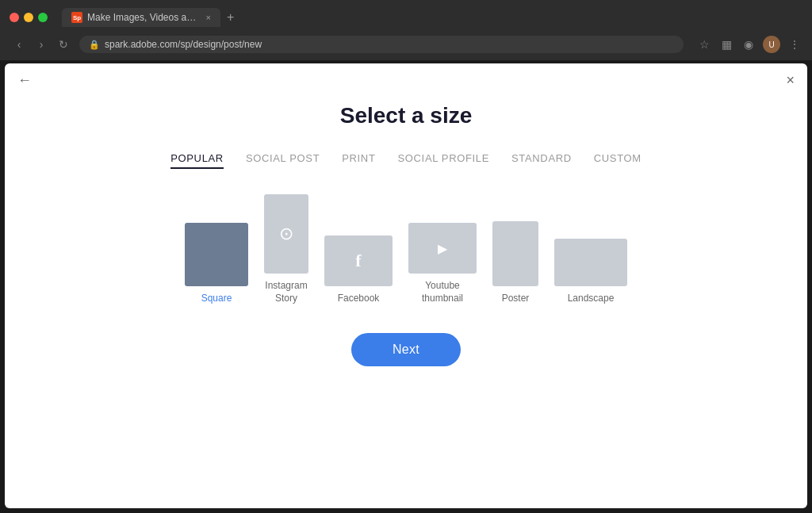  I want to click on reload-button: ↻, so click(63, 44).